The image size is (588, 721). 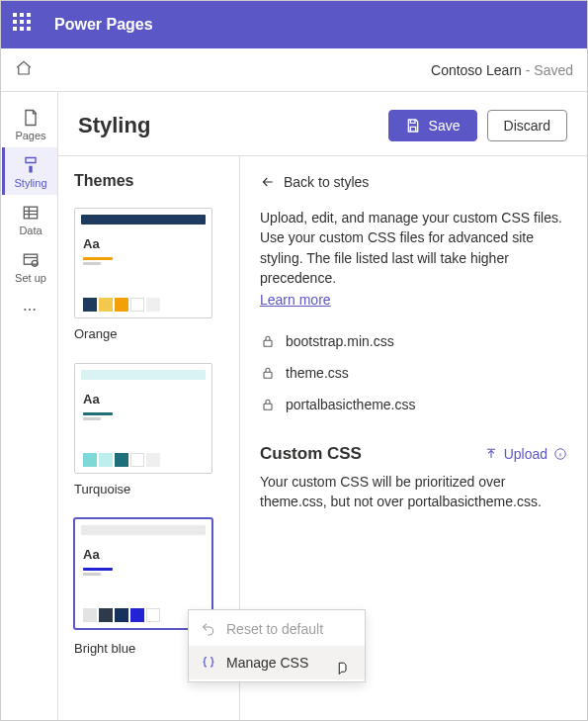 What do you see at coordinates (150, 275) in the screenshot?
I see `theme-card-orange: Aa Orange` at bounding box center [150, 275].